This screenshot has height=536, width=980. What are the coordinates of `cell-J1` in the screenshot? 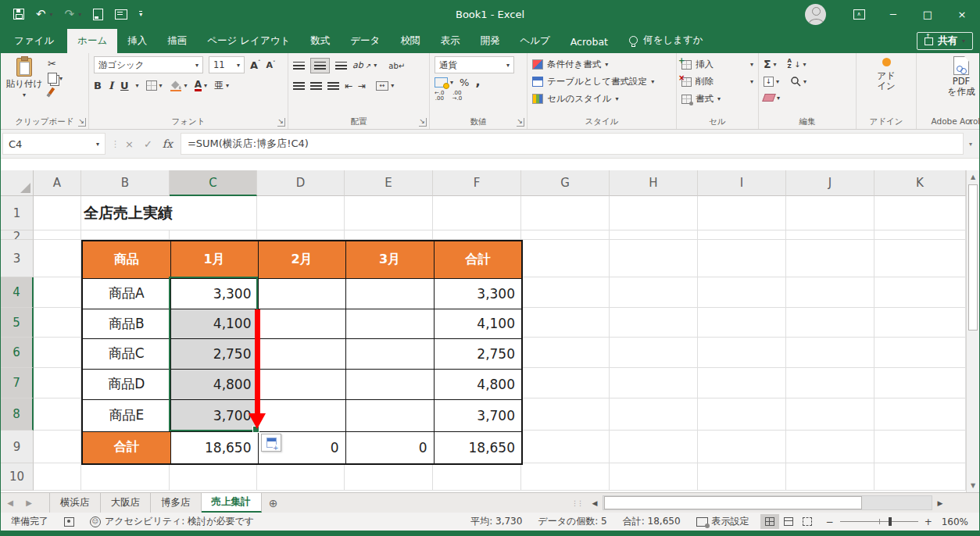 It's located at (830, 213).